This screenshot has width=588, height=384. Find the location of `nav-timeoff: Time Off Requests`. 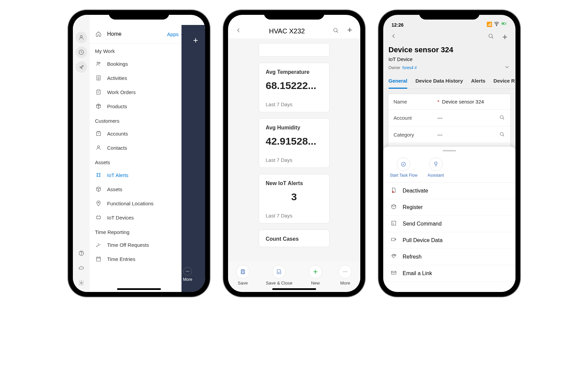

nav-timeoff: Time Off Requests is located at coordinates (140, 245).